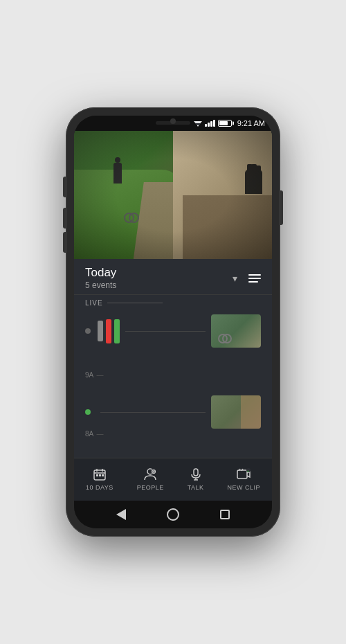 The image size is (346, 644). What do you see at coordinates (100, 479) in the screenshot?
I see `toolbar-10days: 10 DAYS` at bounding box center [100, 479].